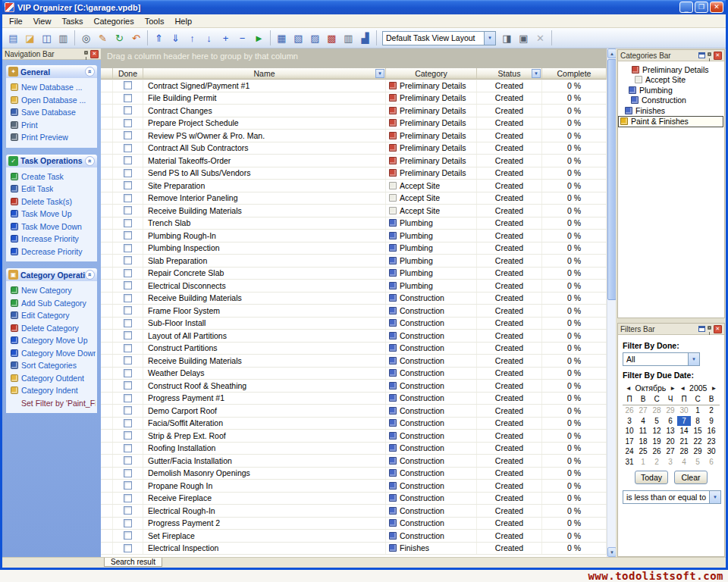 The image size is (728, 582). Describe the element at coordinates (684, 442) in the screenshot. I see `calendar-day: 21` at that location.